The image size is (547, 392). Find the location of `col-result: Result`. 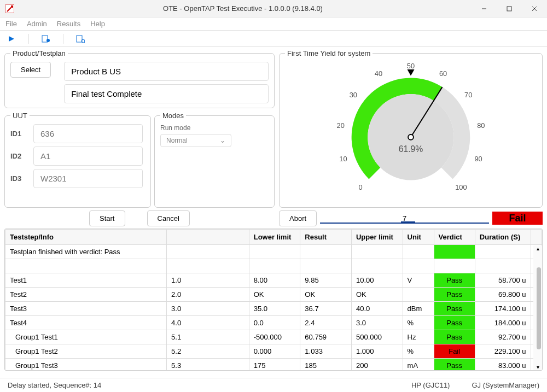

col-result: Result is located at coordinates (326, 237).